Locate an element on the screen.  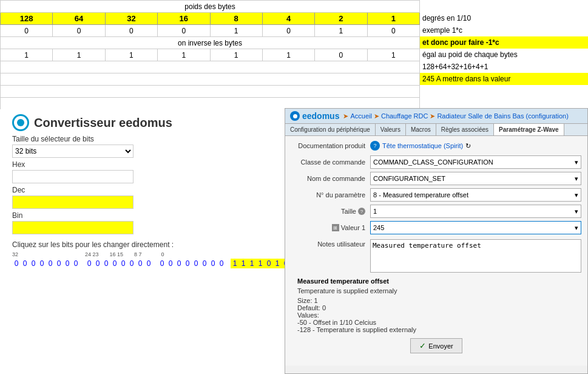
bit-9: 0 is located at coordinates (98, 264).